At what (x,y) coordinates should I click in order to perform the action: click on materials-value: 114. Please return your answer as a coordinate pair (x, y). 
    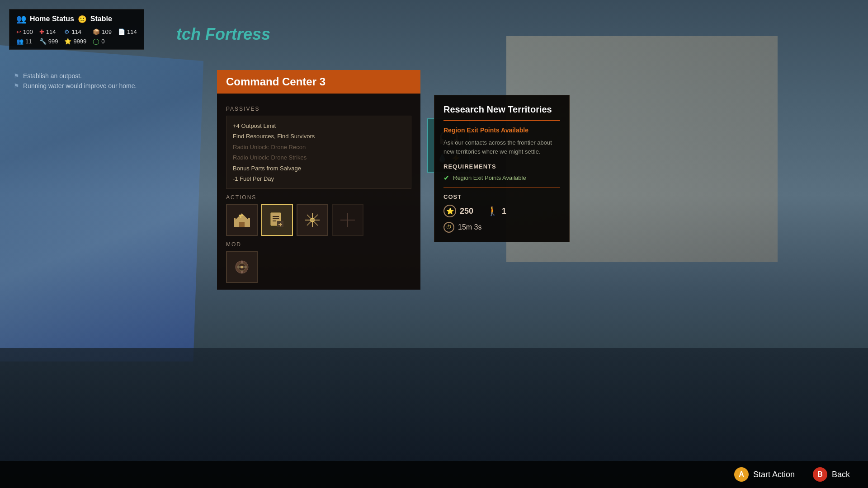
    Looking at the image, I should click on (76, 32).